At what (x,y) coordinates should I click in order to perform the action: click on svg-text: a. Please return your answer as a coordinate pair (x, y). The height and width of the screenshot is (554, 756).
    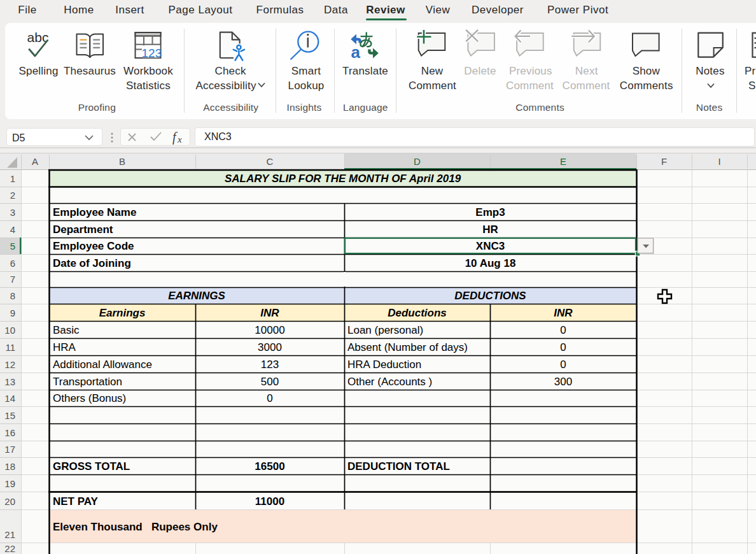
    Looking at the image, I should click on (356, 52).